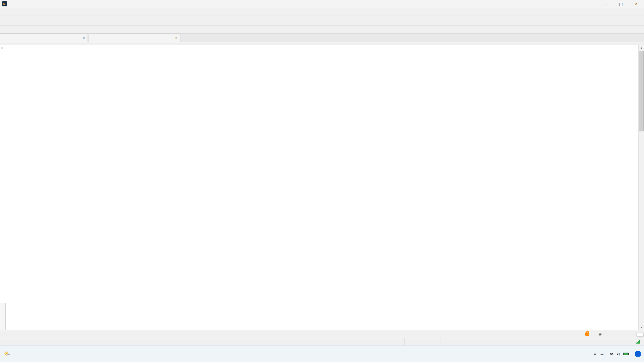 The height and width of the screenshot is (362, 644). Describe the element at coordinates (587, 334) in the screenshot. I see `market-bag-icon` at that location.